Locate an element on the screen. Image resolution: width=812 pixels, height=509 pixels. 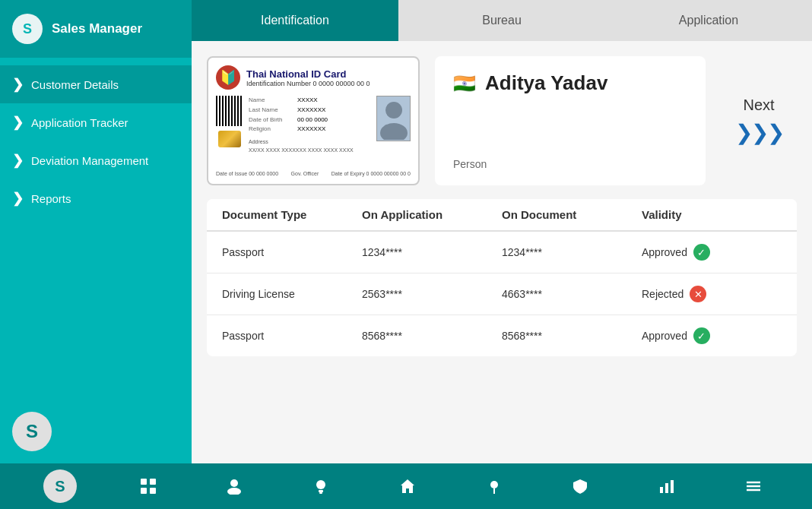
sidebar-item-reports: ❯ Reports is located at coordinates (96, 198).